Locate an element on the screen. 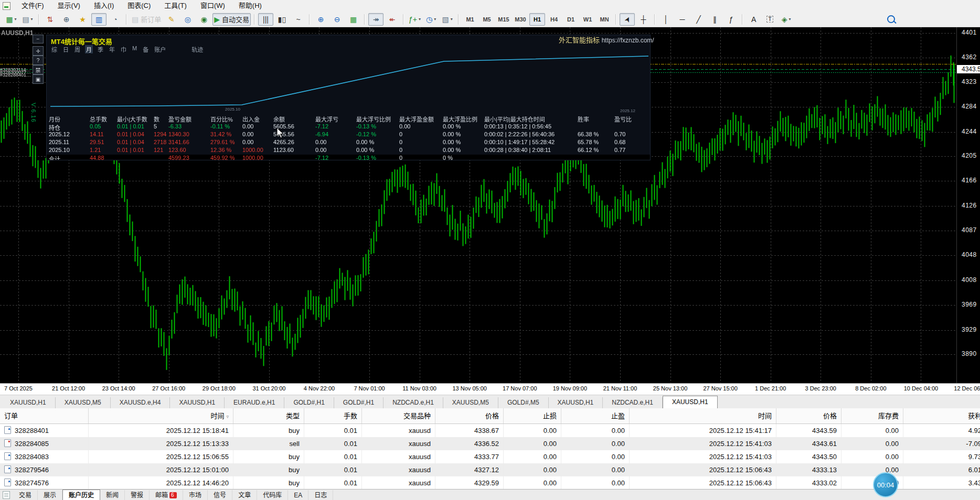 This screenshot has width=980, height=500. chart-tab-12: XAUUSD,H1 is located at coordinates (690, 402).